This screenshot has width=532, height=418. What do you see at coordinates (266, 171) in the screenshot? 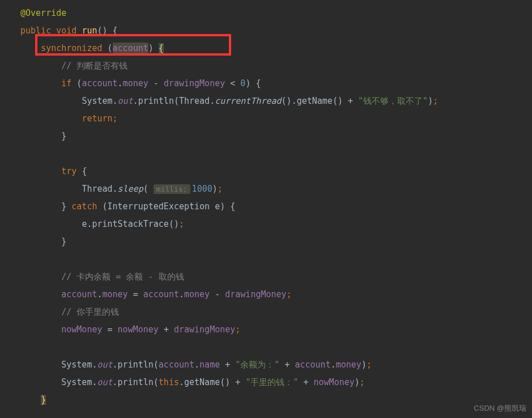
I see `code-line: try {` at bounding box center [266, 171].